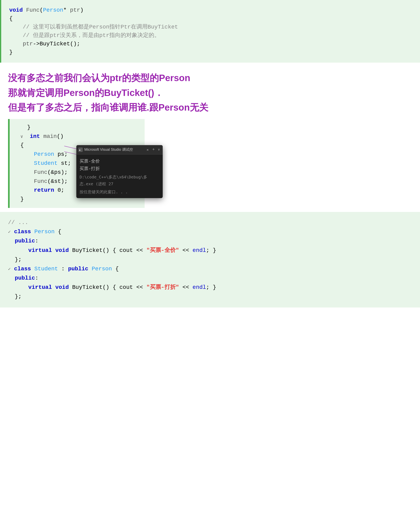 The image size is (420, 513). Describe the element at coordinates (114, 150) in the screenshot. I see `terminal-title: Microsoft Visual Studio 调试控` at that location.